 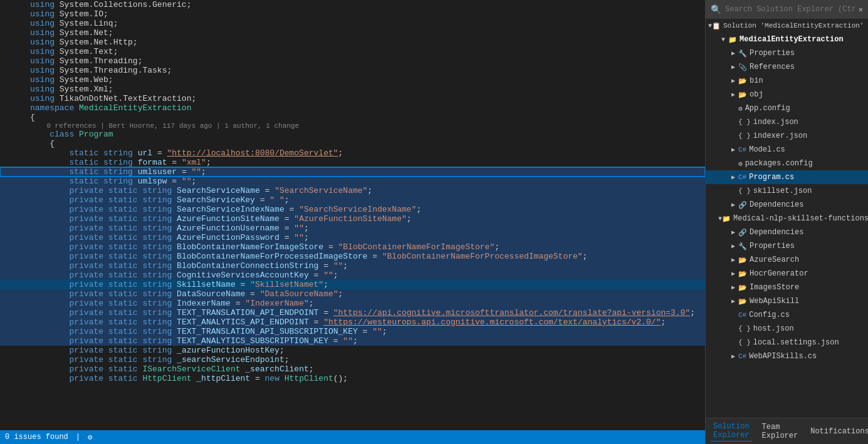 I want to click on tree-item-dependencies1: ▶ 🔗 Dependencies, so click(x=787, y=205).